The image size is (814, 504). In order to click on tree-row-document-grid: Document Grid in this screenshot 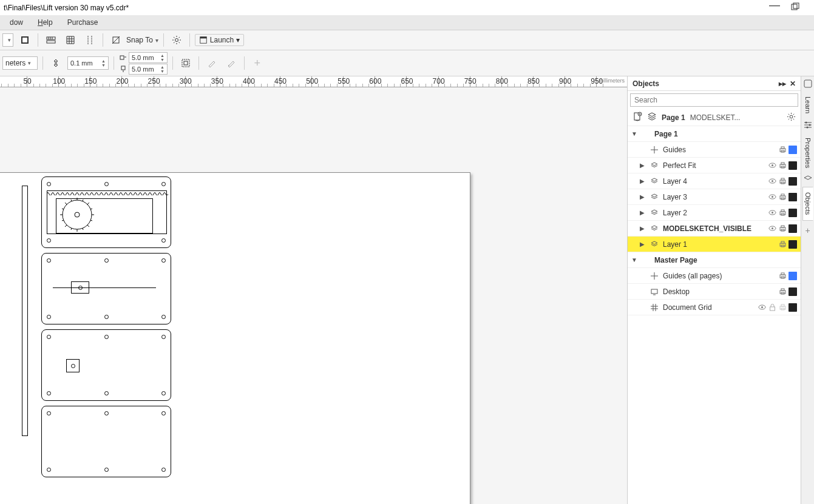, I will do `click(714, 307)`.